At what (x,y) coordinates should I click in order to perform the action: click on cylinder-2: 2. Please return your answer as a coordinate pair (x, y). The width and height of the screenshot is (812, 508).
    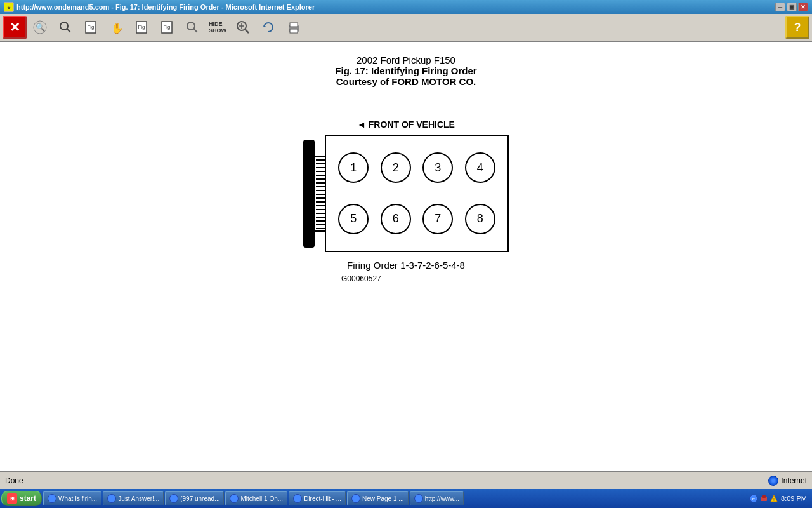
    Looking at the image, I should click on (396, 168).